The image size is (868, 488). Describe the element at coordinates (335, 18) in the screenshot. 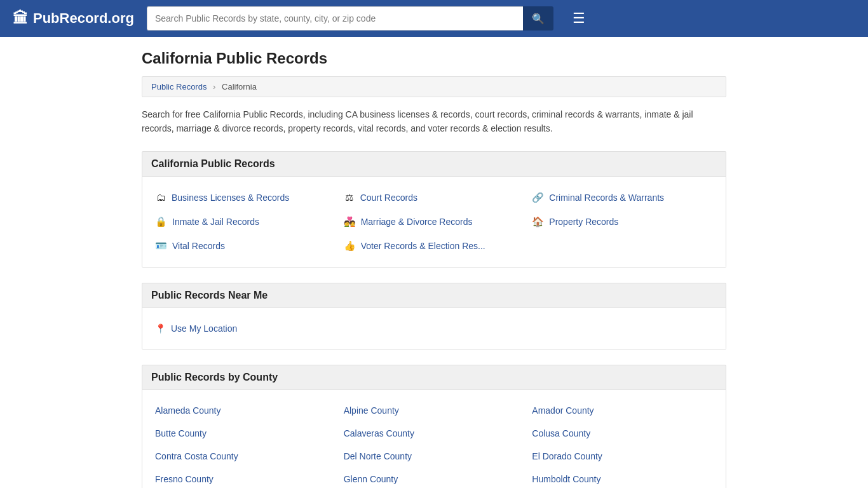

I see `search-input` at that location.